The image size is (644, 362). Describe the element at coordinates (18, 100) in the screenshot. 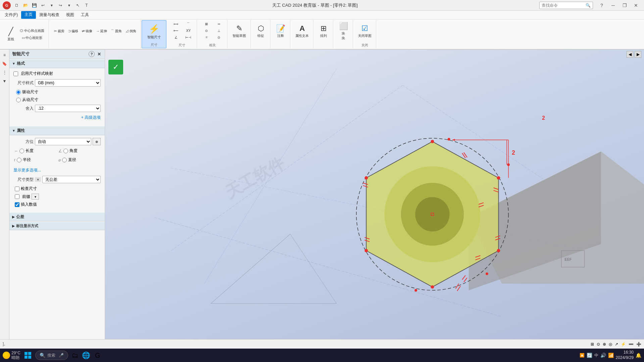

I see `passive-radio` at that location.